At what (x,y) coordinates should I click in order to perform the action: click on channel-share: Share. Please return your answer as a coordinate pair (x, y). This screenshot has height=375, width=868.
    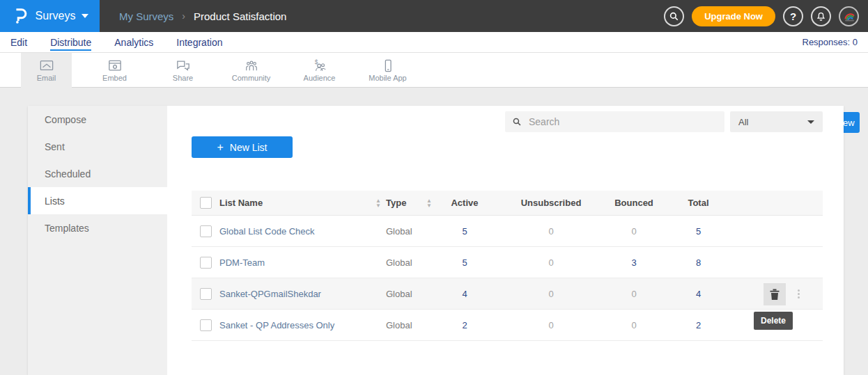
    Looking at the image, I should click on (183, 70).